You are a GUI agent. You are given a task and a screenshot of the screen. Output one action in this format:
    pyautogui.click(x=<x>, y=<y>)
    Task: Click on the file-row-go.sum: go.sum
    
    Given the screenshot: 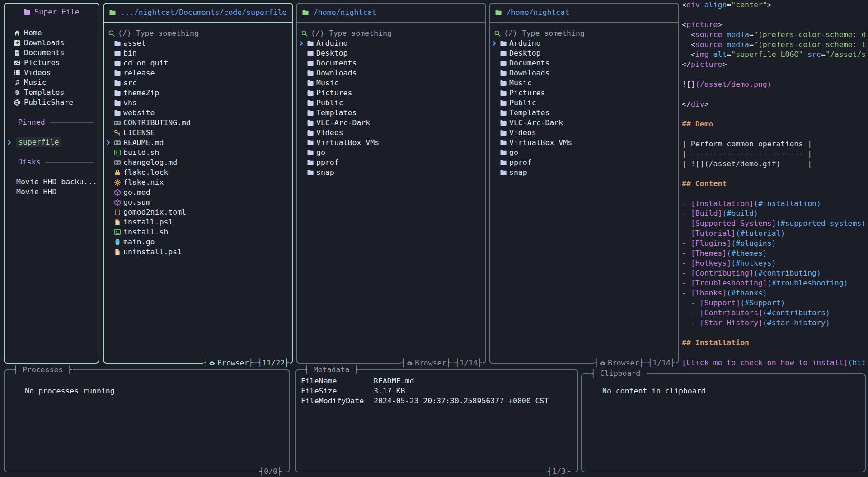 What is the action you would take?
    pyautogui.click(x=198, y=202)
    